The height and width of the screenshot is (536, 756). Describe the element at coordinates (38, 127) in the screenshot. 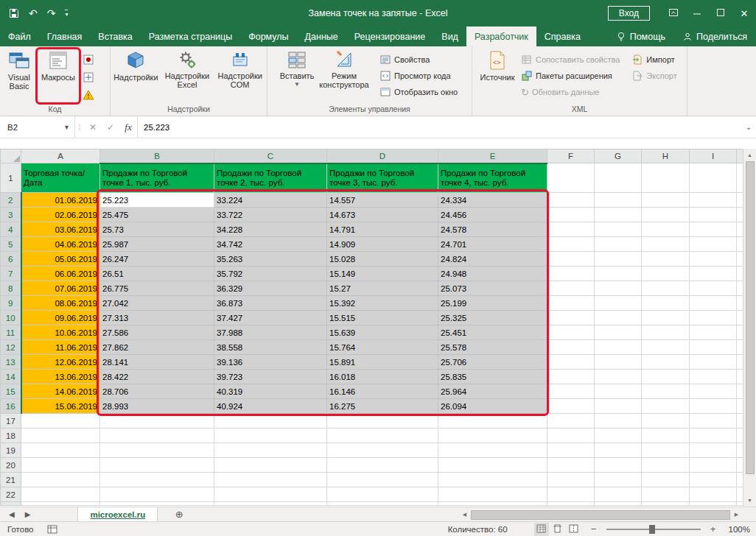

I see `name-box: B2 ▼` at that location.